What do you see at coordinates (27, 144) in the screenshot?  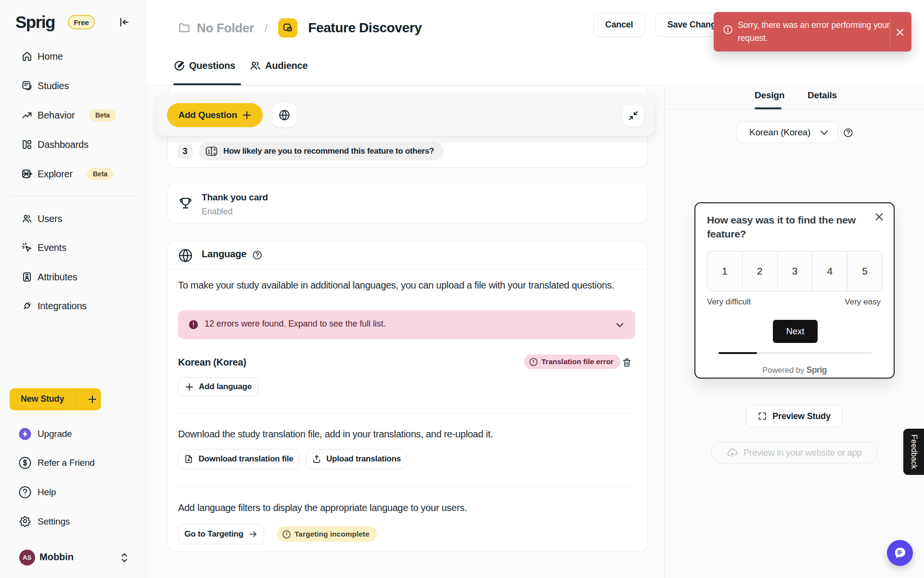 I see `dashboards-icon` at bounding box center [27, 144].